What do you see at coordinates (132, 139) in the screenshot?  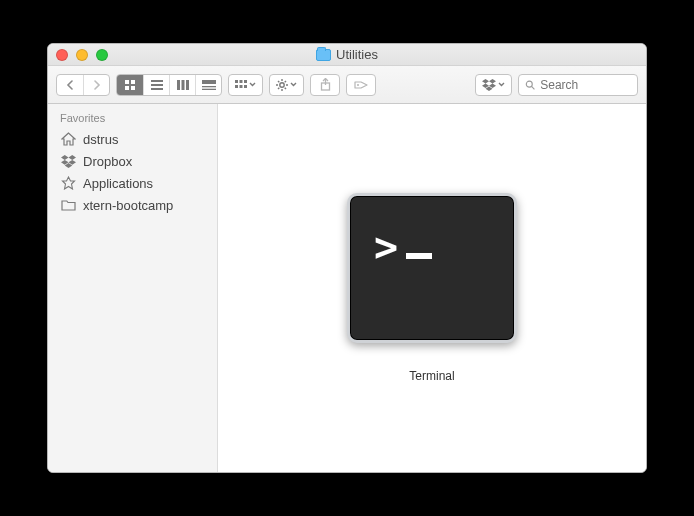 I see `sidebar-item-home: dstrus` at bounding box center [132, 139].